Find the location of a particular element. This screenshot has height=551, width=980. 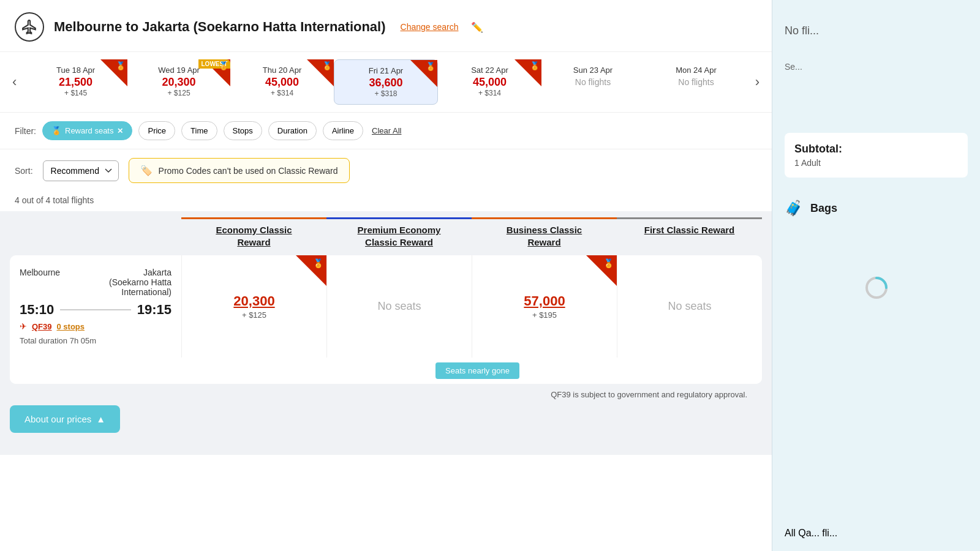

seats-badge-row: Seats nearly gone is located at coordinates (386, 371).